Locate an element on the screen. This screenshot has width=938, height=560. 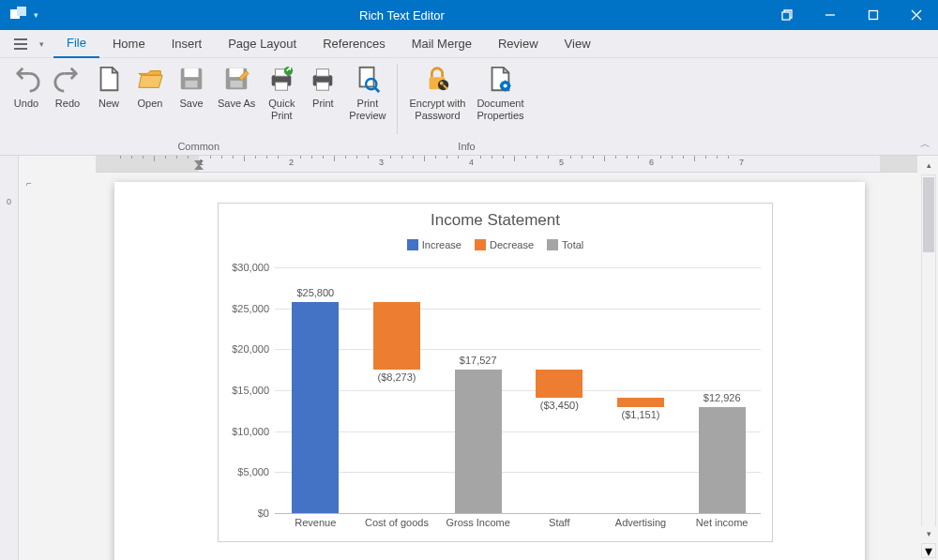
button-label: Open is located at coordinates (150, 110).